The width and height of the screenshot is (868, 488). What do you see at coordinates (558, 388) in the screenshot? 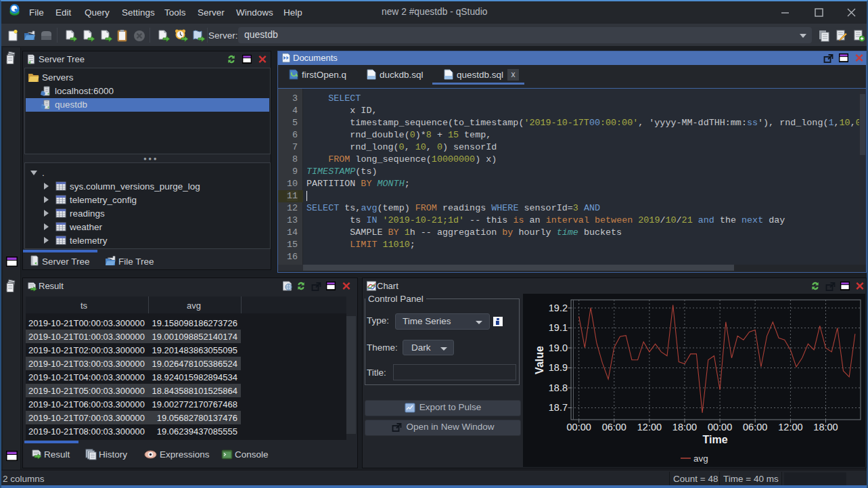
I see `svg-text: 18.8` at bounding box center [558, 388].